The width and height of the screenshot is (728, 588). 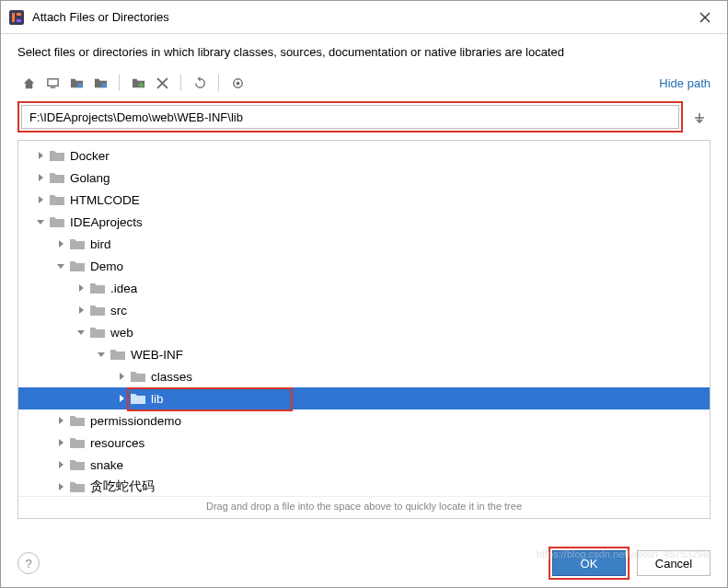 I want to click on tree-row: resources, so click(x=364, y=443).